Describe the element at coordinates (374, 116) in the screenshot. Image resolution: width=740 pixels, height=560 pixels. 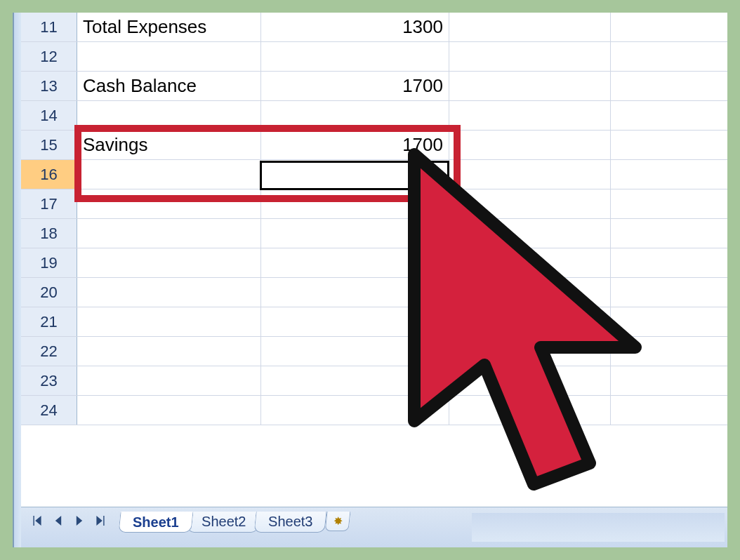
I see `row-14: 14` at that location.